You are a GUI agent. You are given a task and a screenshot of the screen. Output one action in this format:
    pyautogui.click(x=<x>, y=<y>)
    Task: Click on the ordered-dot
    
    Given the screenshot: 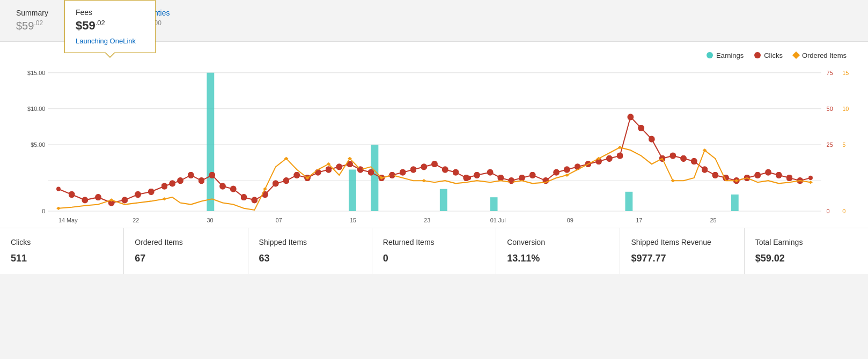 What is the action you would take?
    pyautogui.click(x=796, y=55)
    